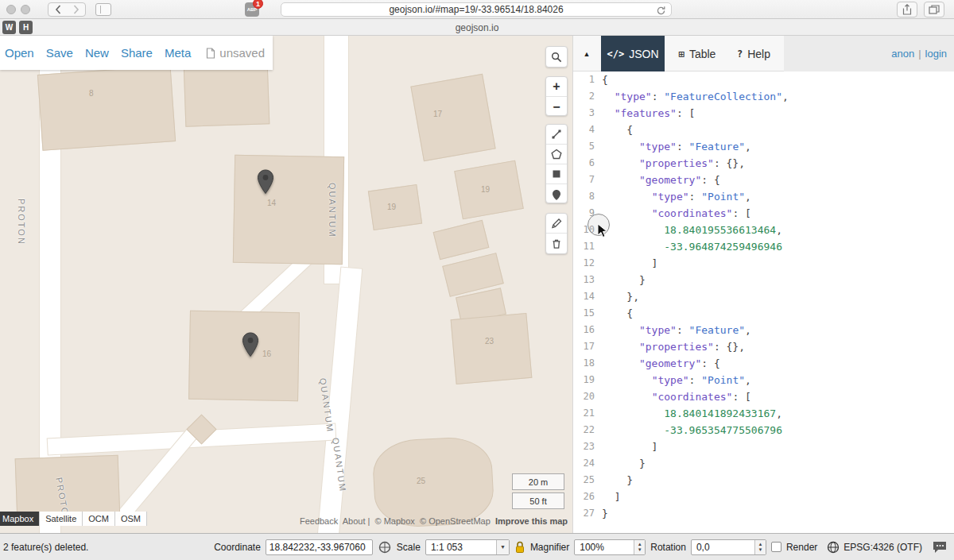  What do you see at coordinates (237, 547) in the screenshot?
I see `coordinate-label: Coordinate` at bounding box center [237, 547].